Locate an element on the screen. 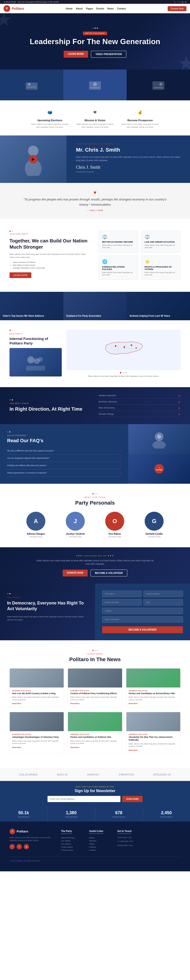  faq-title: Read Our FAQ's is located at coordinates (64, 441).